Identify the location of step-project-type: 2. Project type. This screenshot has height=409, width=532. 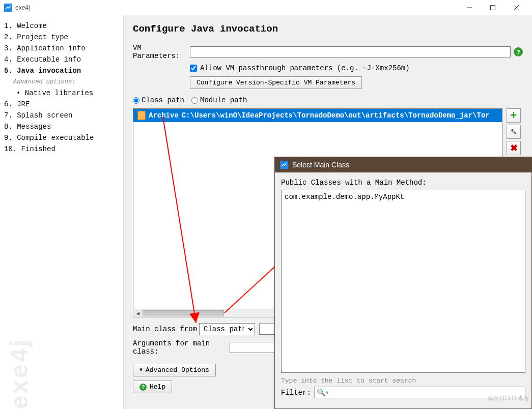
(62, 37).